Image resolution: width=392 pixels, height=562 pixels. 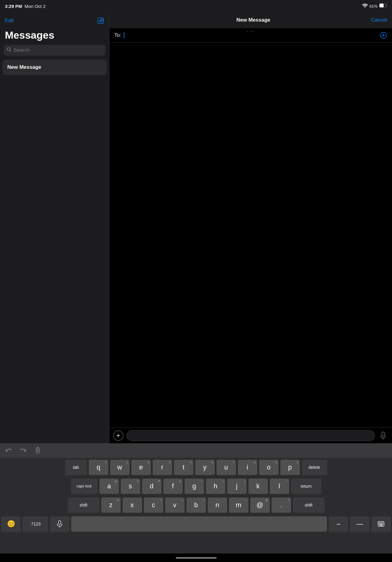 What do you see at coordinates (205, 468) in the screenshot?
I see `key-y: 6y` at bounding box center [205, 468].